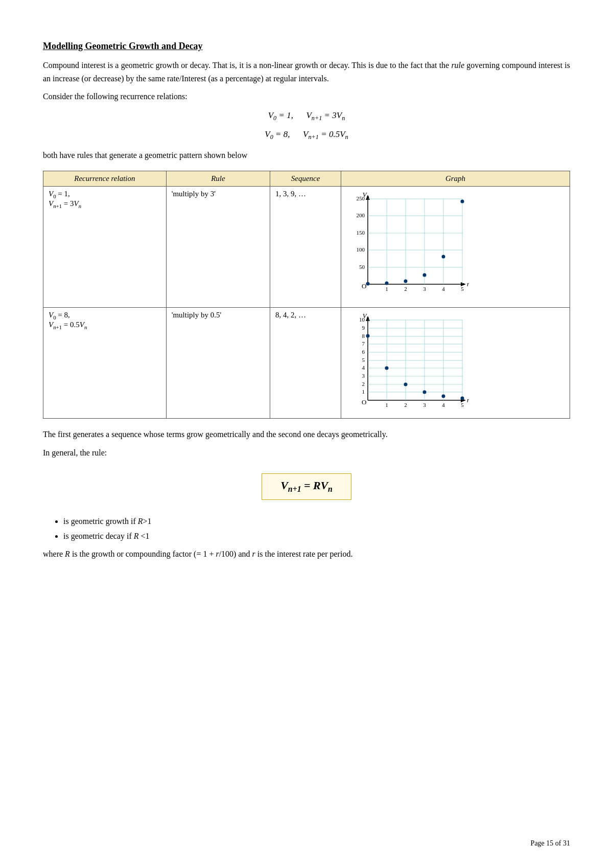 The width and height of the screenshot is (613, 868). What do you see at coordinates (306, 135) in the screenshot?
I see `math-formula-2: V0 = 8, Vn+1 = 0.5Vn` at bounding box center [306, 135].